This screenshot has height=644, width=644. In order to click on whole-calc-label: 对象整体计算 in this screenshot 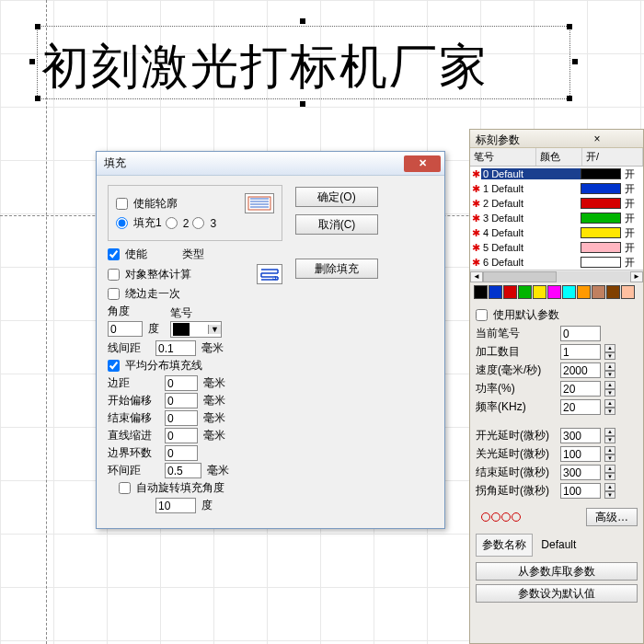, I will do `click(158, 274)`.